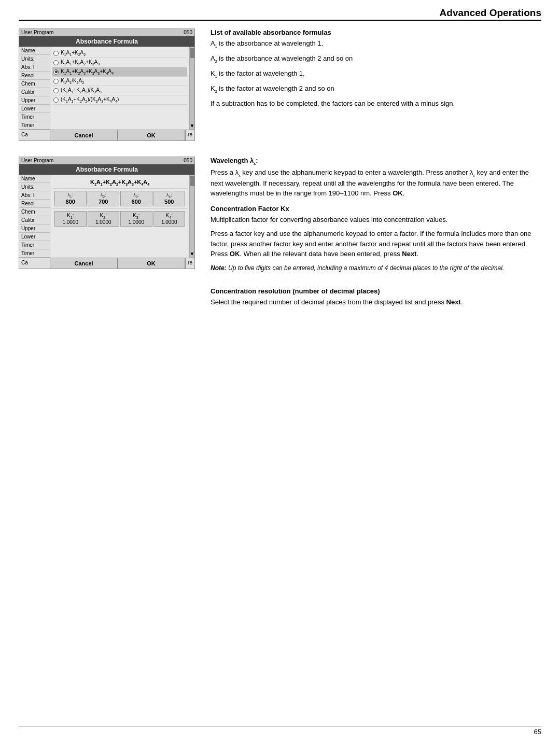  Describe the element at coordinates (120, 53) in the screenshot. I see `formula-row-1: K1A1+K2A2` at that location.